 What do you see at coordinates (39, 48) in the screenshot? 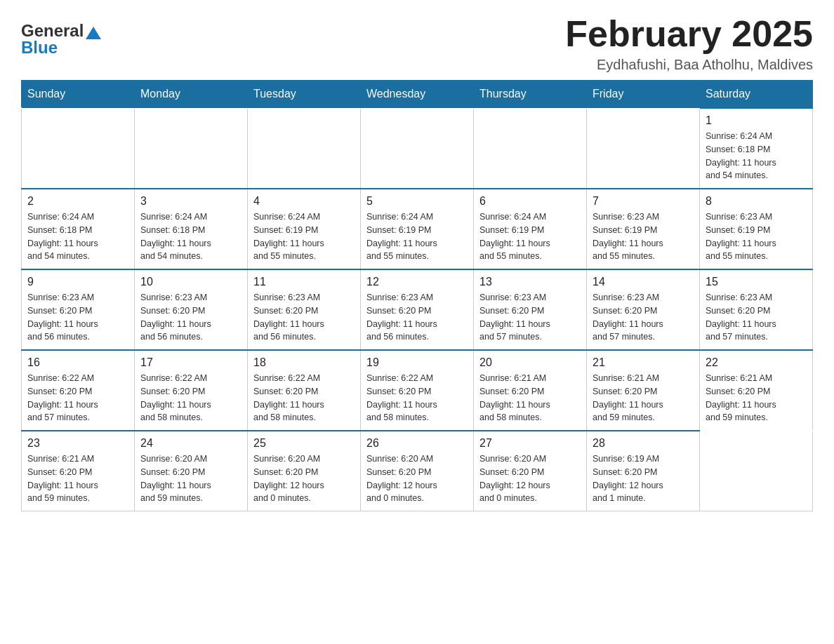
I see `logo-blue-text: Blue` at bounding box center [39, 48].